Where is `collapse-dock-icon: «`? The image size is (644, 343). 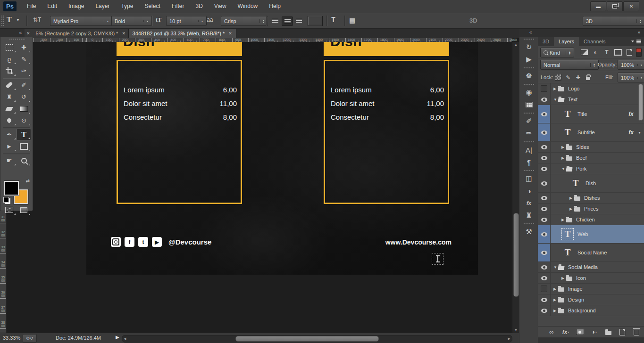 collapse-dock-icon: « is located at coordinates (531, 32).